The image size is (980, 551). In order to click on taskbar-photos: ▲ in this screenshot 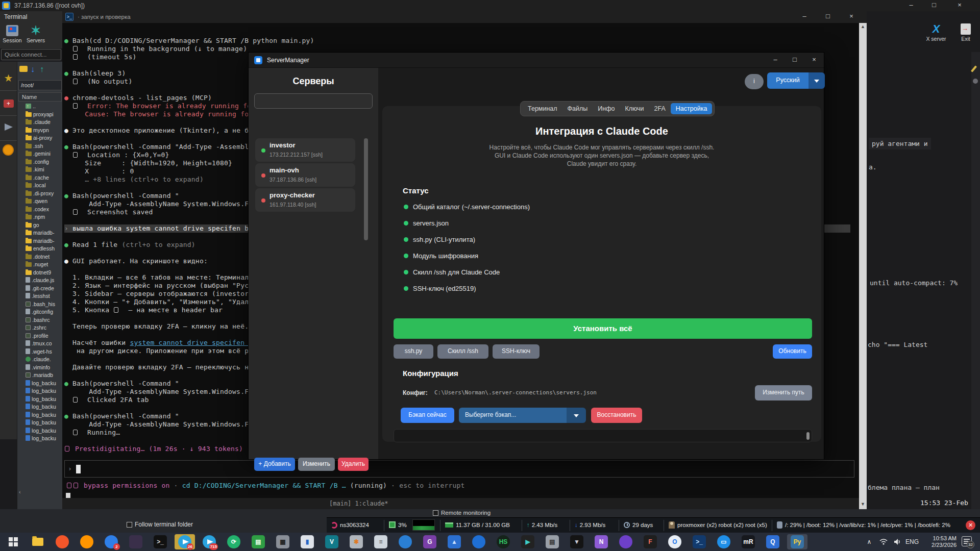, I will do `click(454, 542)`.